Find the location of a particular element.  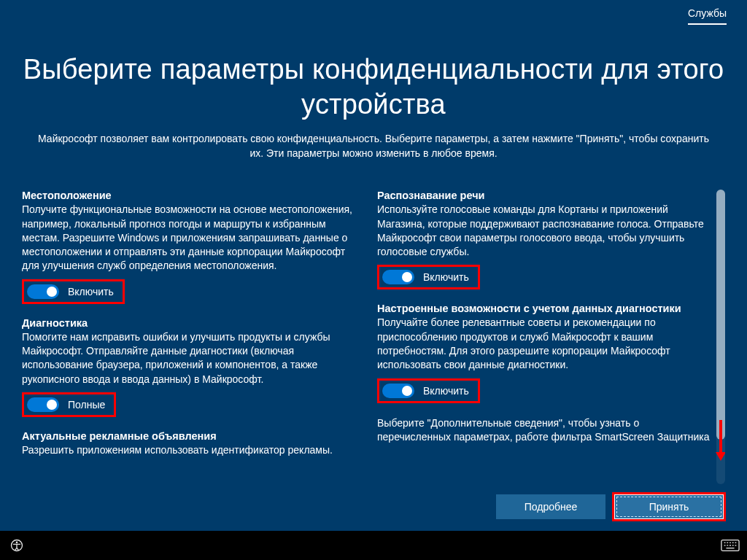

setting-tailored-title: Настроенные возможности с учетом данных … is located at coordinates (544, 308).